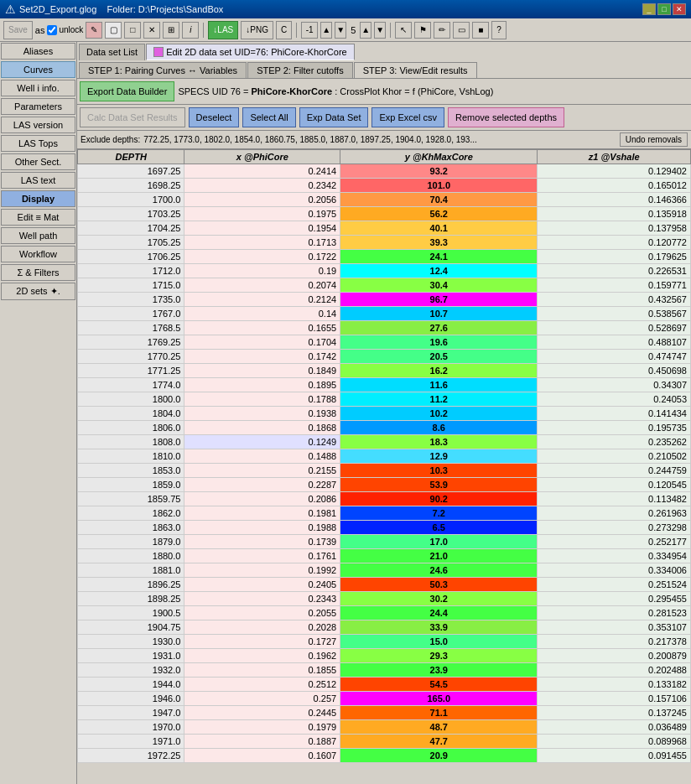 This screenshot has height=784, width=691. Describe the element at coordinates (112, 52) in the screenshot. I see `tab-dataset-list: Data set List` at that location.